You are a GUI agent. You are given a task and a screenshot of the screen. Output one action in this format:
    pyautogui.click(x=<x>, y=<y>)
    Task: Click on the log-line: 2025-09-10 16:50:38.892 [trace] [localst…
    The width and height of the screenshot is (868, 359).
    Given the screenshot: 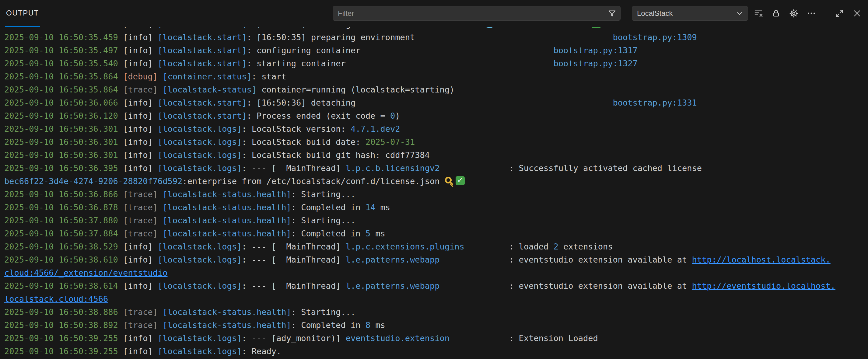 What is the action you would take?
    pyautogui.click(x=432, y=325)
    